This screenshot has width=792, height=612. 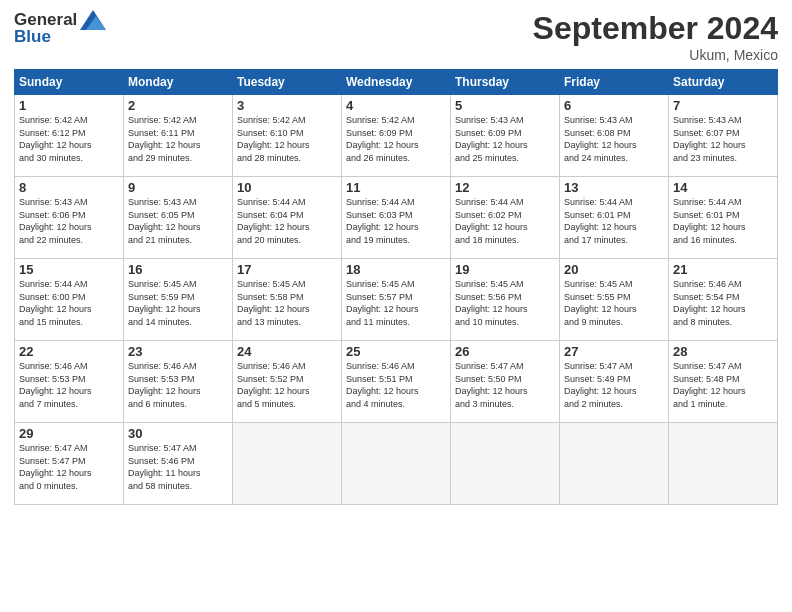 What do you see at coordinates (614, 139) in the screenshot?
I see `day-info: Sunrise: 5:43 AM Sunset: 6:08 PM Dayligh…` at bounding box center [614, 139].